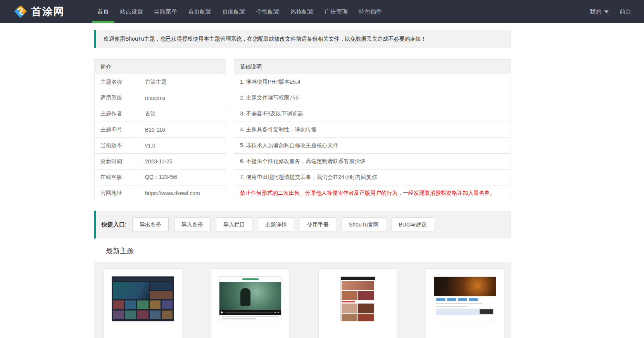 The width and height of the screenshot is (644, 338). Describe the element at coordinates (117, 177) in the screenshot. I see `row-label: 在线客服` at that location.